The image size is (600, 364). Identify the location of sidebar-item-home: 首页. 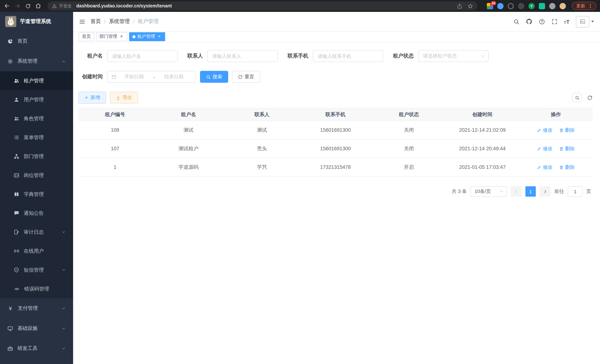
(37, 41).